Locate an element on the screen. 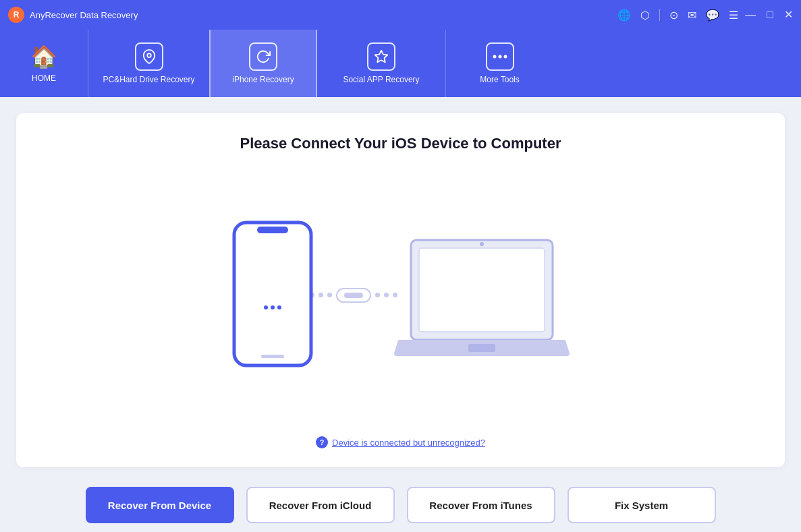  discord-icon: ⬡ is located at coordinates (645, 15).